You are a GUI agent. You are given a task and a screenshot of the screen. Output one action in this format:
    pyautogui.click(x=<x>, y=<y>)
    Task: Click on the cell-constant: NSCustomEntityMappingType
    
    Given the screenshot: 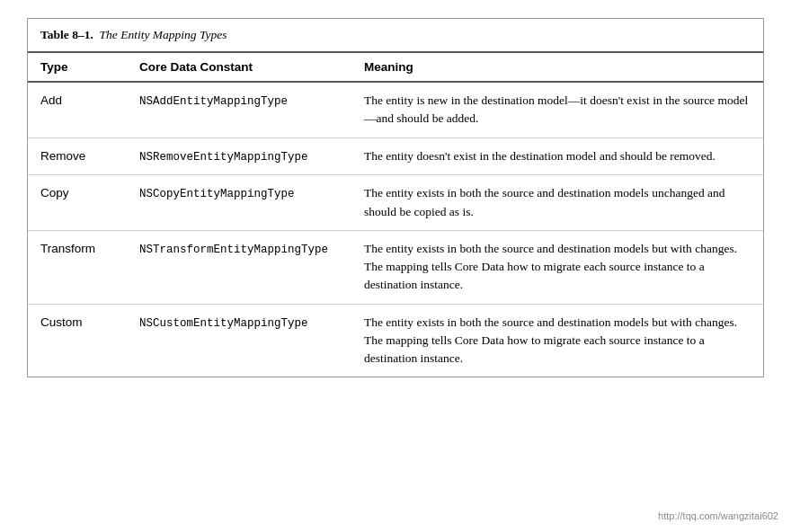 What is the action you would take?
    pyautogui.click(x=239, y=340)
    